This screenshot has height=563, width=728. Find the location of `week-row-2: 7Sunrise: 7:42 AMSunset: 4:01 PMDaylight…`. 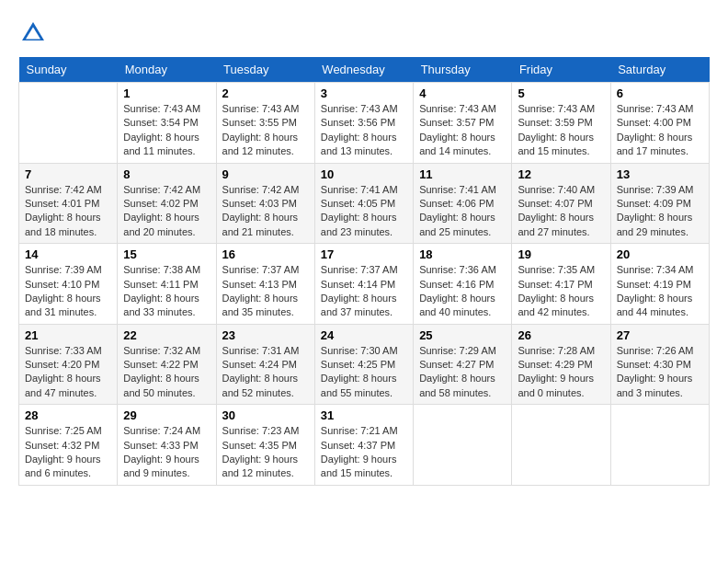

week-row-2: 7Sunrise: 7:42 AMSunset: 4:01 PMDaylight… is located at coordinates (364, 203).